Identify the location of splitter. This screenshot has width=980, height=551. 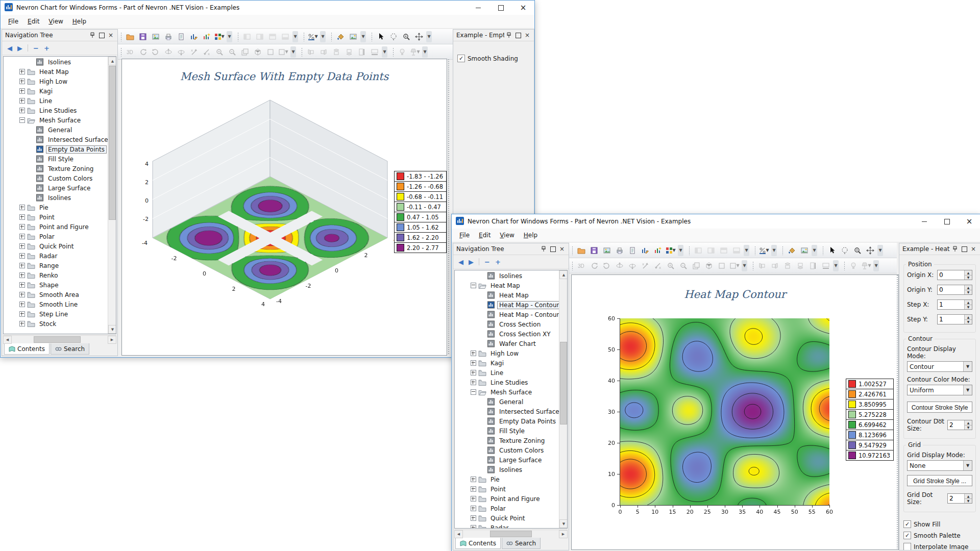
(449, 207).